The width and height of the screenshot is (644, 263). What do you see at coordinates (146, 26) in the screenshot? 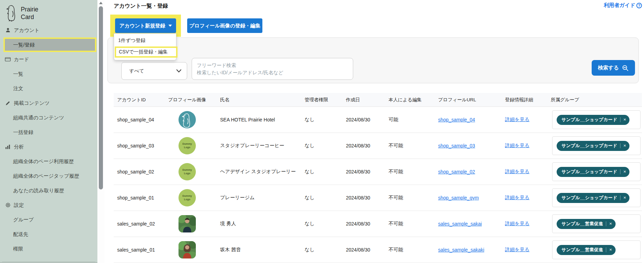
I see `new-account-button: アカウント新規登録` at bounding box center [146, 26].